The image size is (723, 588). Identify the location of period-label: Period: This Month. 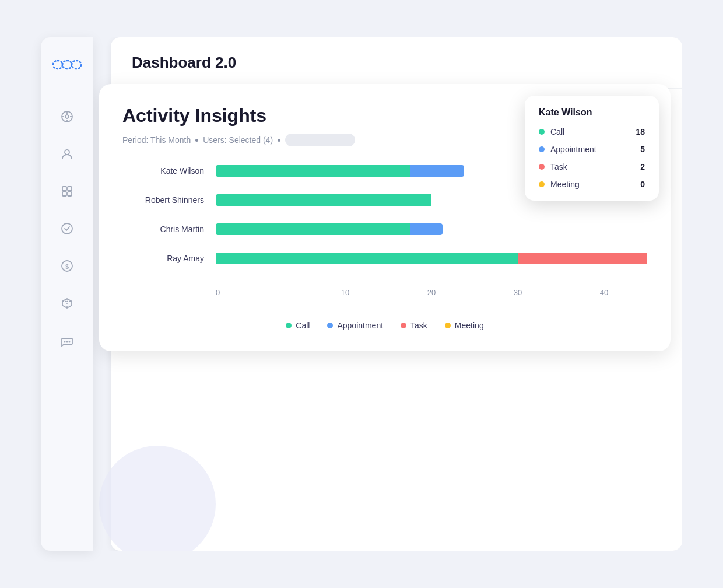
(156, 140).